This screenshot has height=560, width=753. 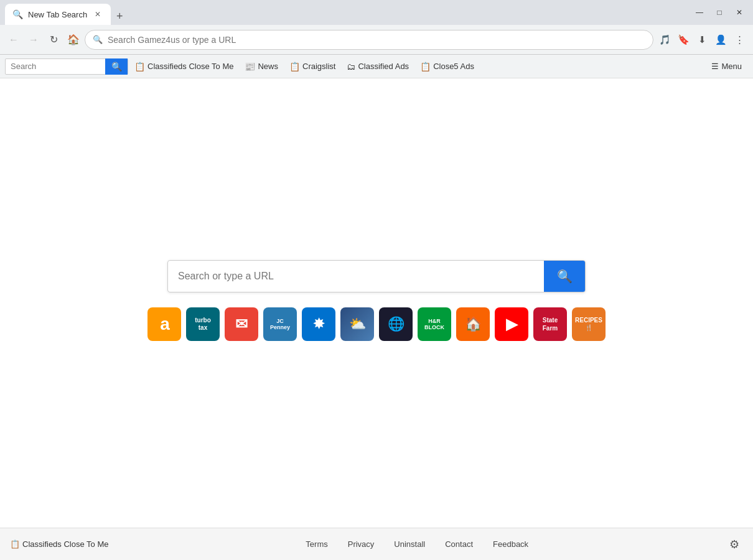 I want to click on main-search-bar: 🔍, so click(x=376, y=276).